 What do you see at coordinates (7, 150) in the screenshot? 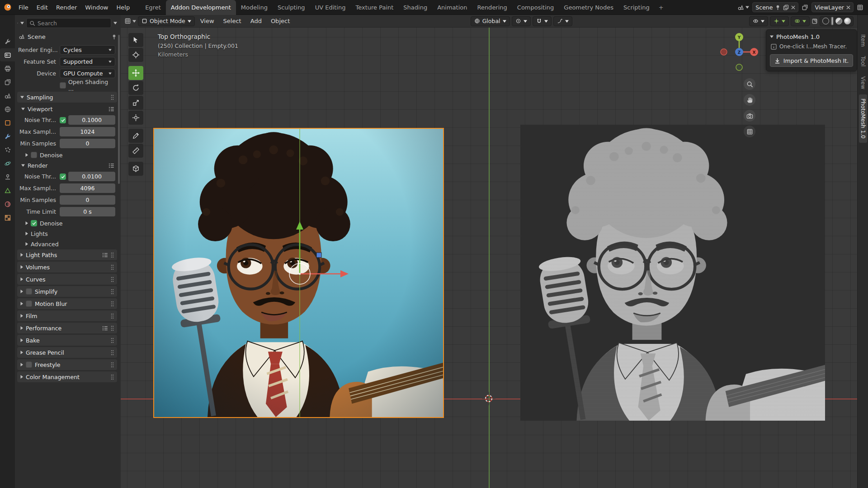
I see `tab-particle-properties` at bounding box center [7, 150].